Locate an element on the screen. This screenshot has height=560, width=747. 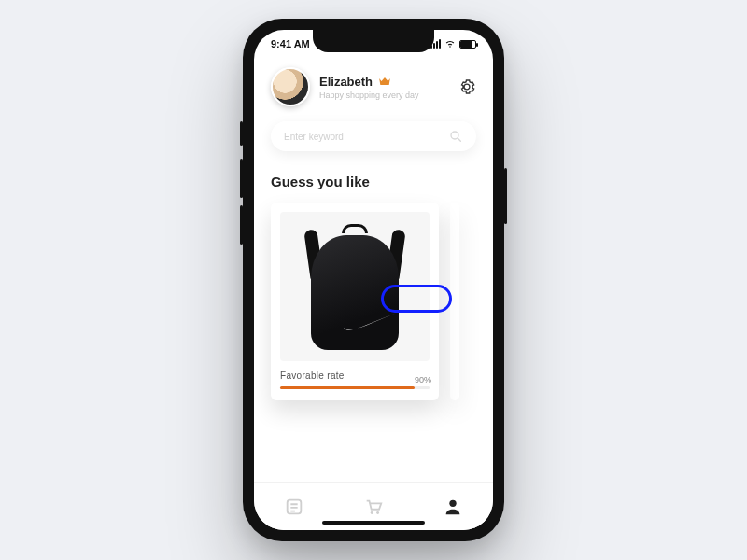
notch is located at coordinates (374, 41).